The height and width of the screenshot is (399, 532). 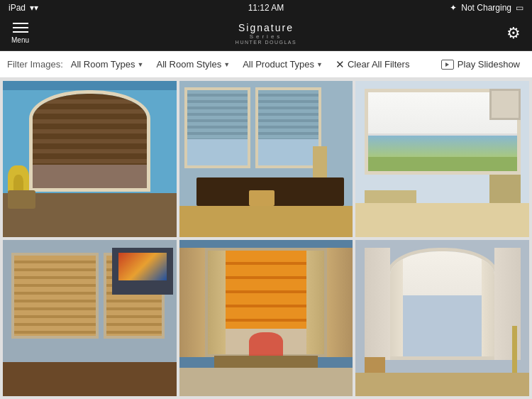 I want to click on product-types-arrow: ▼, so click(x=319, y=65).